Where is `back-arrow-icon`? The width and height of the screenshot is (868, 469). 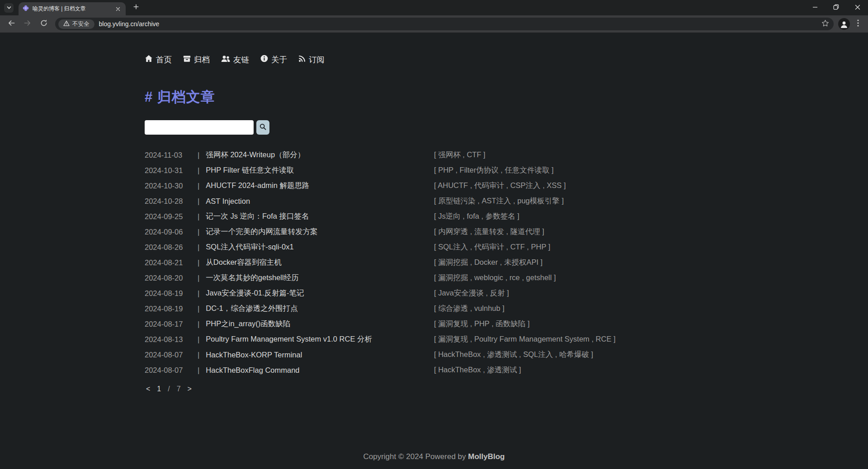
back-arrow-icon is located at coordinates (11, 24).